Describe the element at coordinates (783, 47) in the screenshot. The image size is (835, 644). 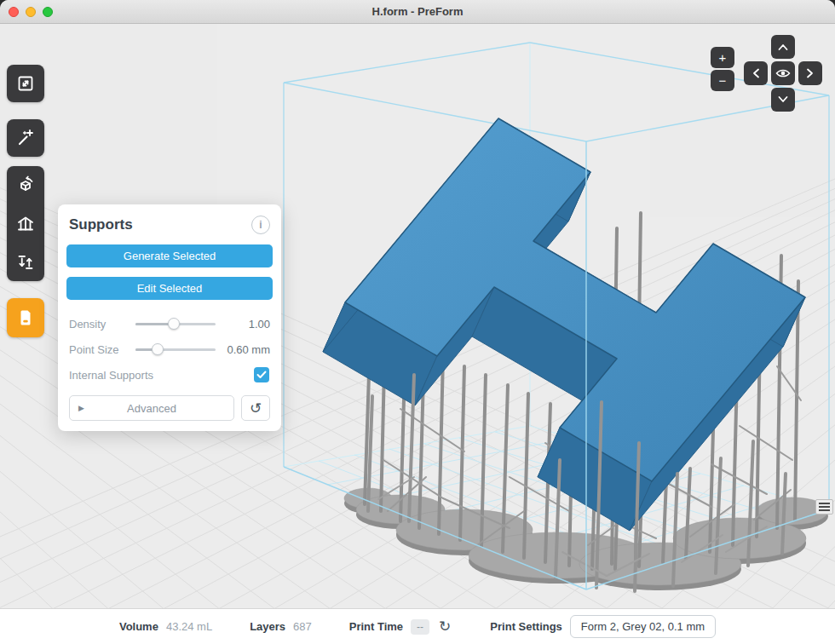
I see `chevron-up-icon` at that location.